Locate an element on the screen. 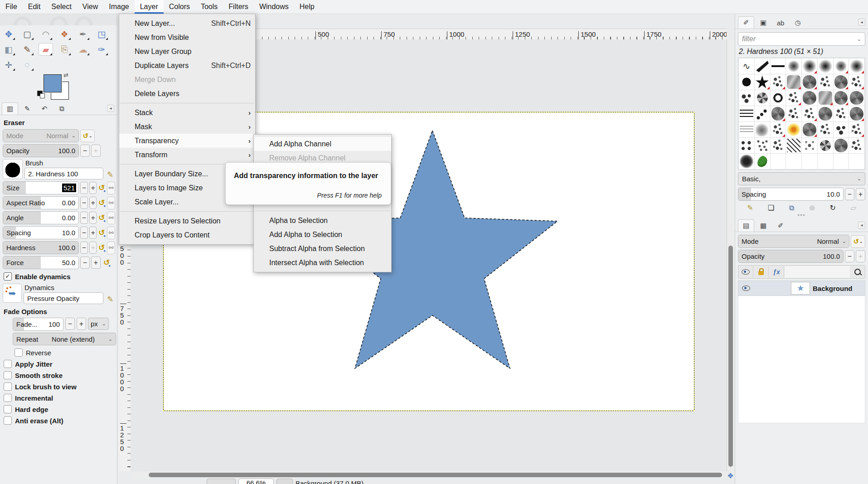 This screenshot has width=868, height=484. tab-fonts: ab is located at coordinates (781, 23).